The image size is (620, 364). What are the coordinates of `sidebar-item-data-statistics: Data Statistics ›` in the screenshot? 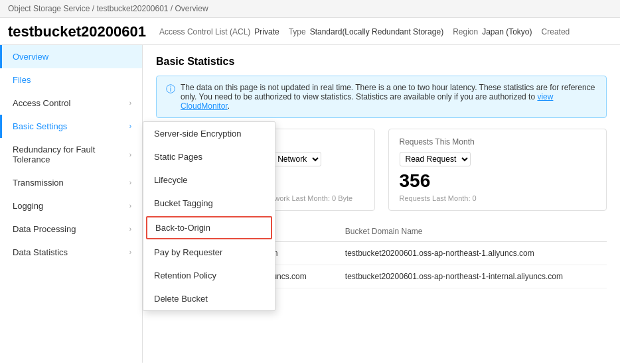 It's located at (71, 252).